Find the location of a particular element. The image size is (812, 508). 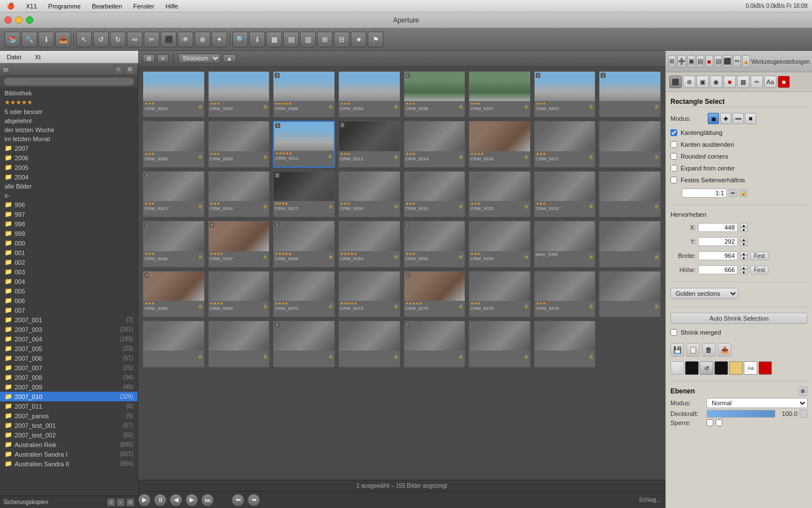

rt-icon-6: ▤ is located at coordinates (718, 62).